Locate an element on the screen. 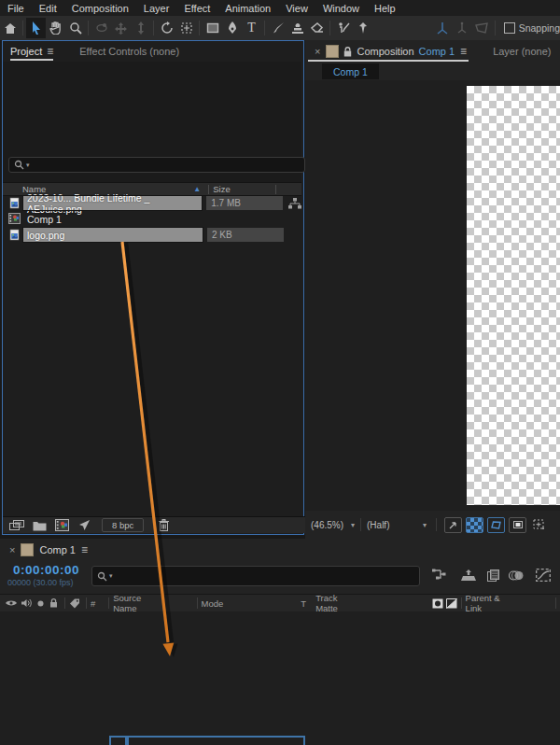  label-icon is located at coordinates (75, 603).